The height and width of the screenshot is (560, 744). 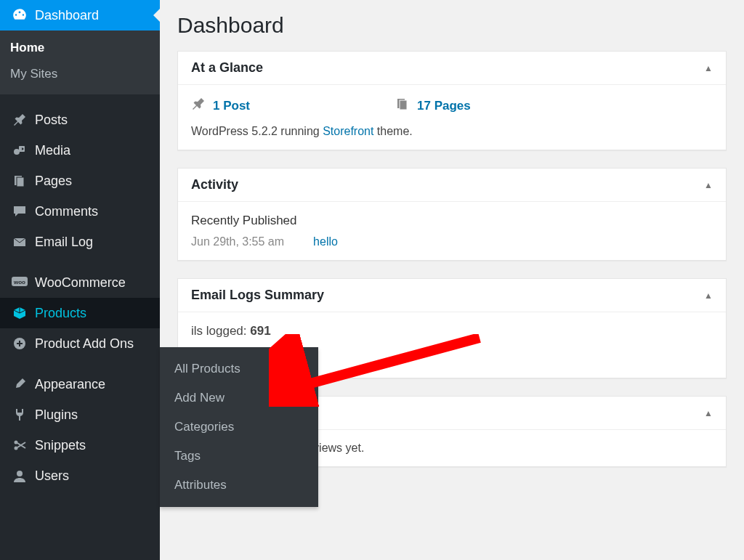 What do you see at coordinates (80, 476) in the screenshot?
I see `sidebar-item-users: Users` at bounding box center [80, 476].